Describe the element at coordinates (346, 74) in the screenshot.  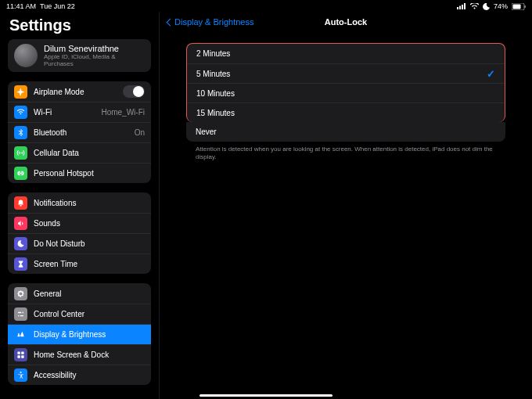
I see `option-5-minutes: 5 Minutes ✓` at that location.